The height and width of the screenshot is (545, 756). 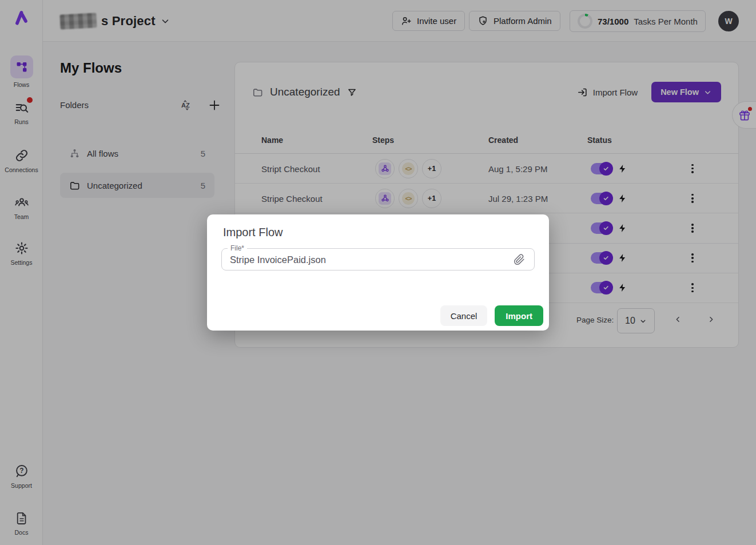 What do you see at coordinates (278, 260) in the screenshot?
I see `file-input-value: Stripe InvoicePaid.json` at bounding box center [278, 260].